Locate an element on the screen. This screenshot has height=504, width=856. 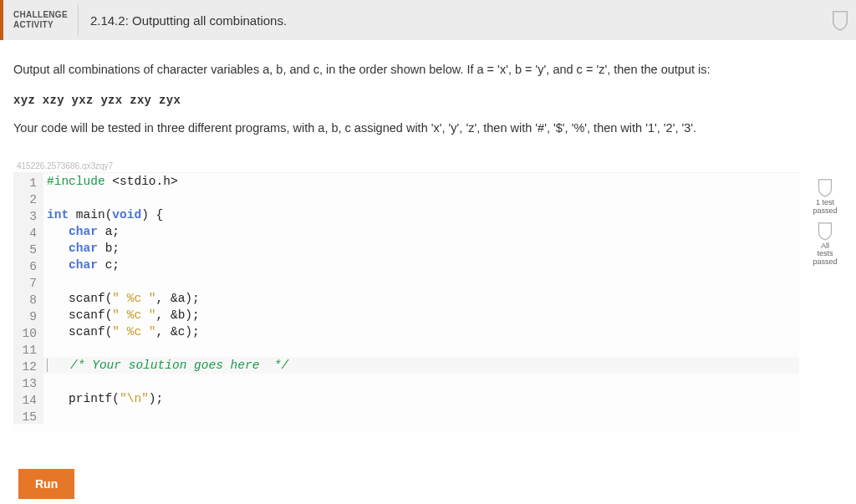
code-line: 12 /* Your solution goes here */ is located at coordinates (406, 365).